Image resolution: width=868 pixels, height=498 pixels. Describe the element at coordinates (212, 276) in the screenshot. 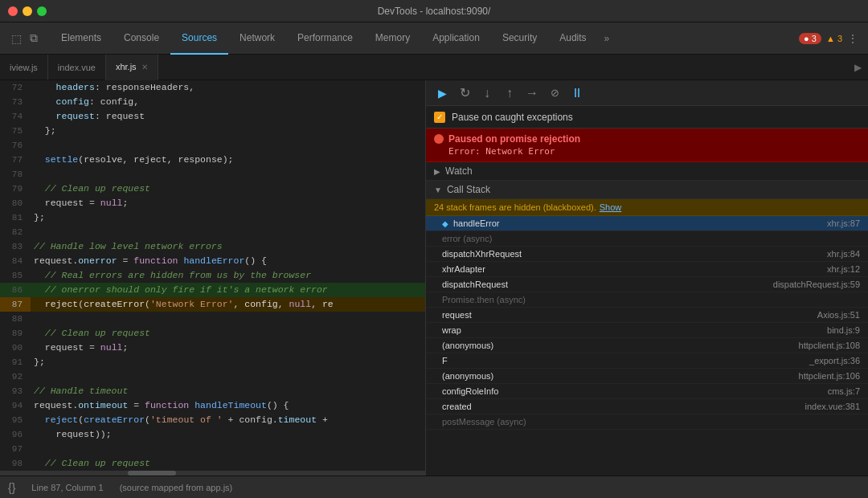

I see `code-line-85: 85 // Real errors are hidden from us by …` at that location.